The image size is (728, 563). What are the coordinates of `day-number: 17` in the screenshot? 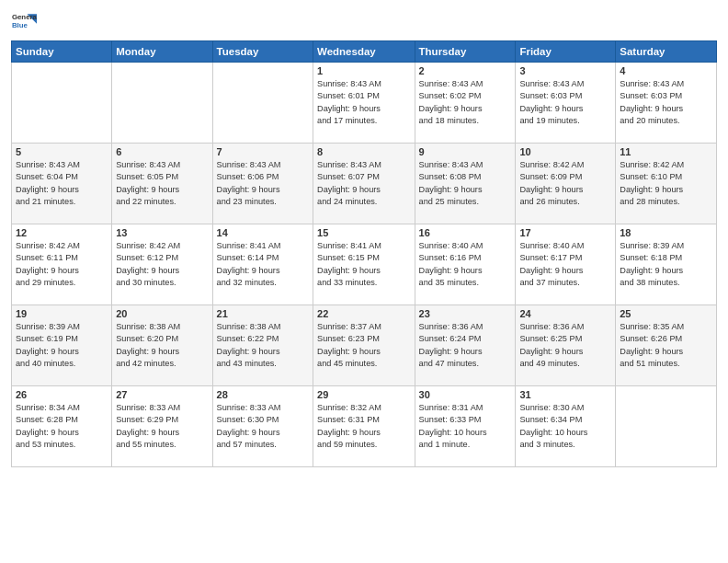 It's located at (565, 233).